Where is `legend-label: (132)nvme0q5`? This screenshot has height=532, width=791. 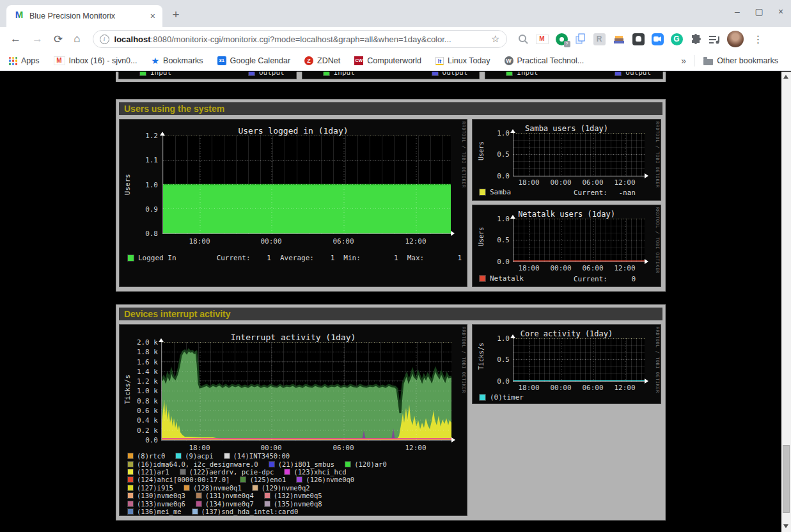 legend-label: (132)nvme0q5 is located at coordinates (298, 496).